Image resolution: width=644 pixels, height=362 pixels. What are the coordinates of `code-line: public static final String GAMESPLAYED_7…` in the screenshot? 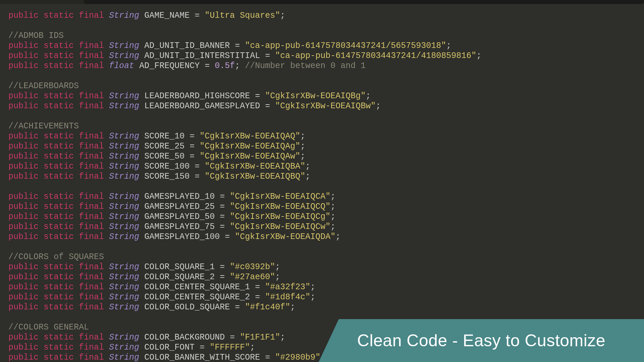 It's located at (326, 227).